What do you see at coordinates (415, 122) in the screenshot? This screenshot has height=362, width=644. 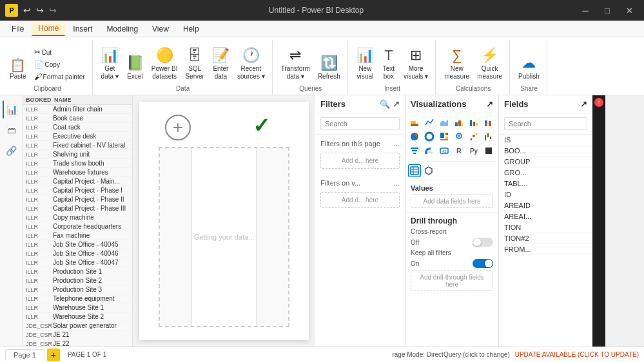 I see `viz-stacked-bar-icon` at bounding box center [415, 122].